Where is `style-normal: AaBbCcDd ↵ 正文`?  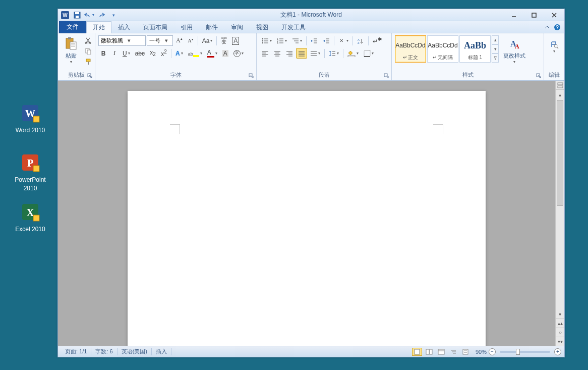 style-normal: AaBbCcDd ↵ 正文 is located at coordinates (410, 49).